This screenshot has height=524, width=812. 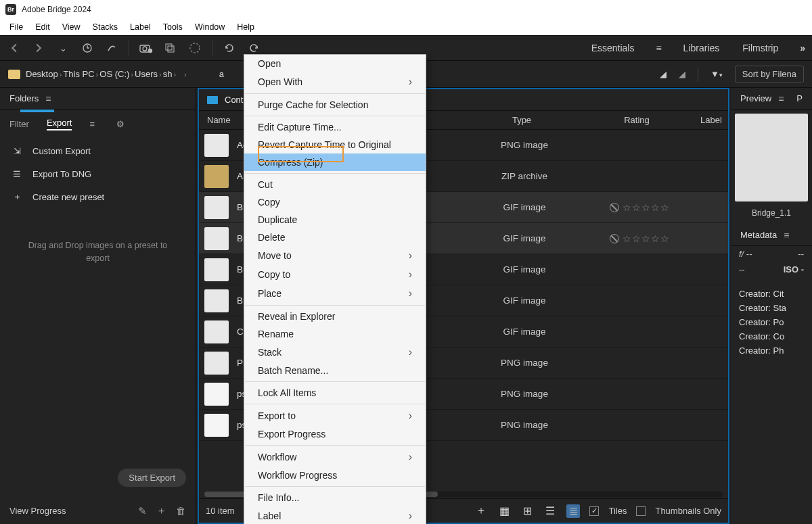 What do you see at coordinates (195, 48) in the screenshot?
I see `aperture-icon` at bounding box center [195, 48].